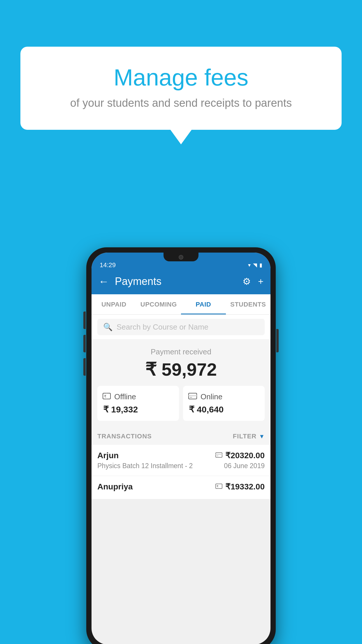 Image resolution: width=362 pixels, height=644 pixels. I want to click on search-input: Search by Course or Name, so click(163, 327).